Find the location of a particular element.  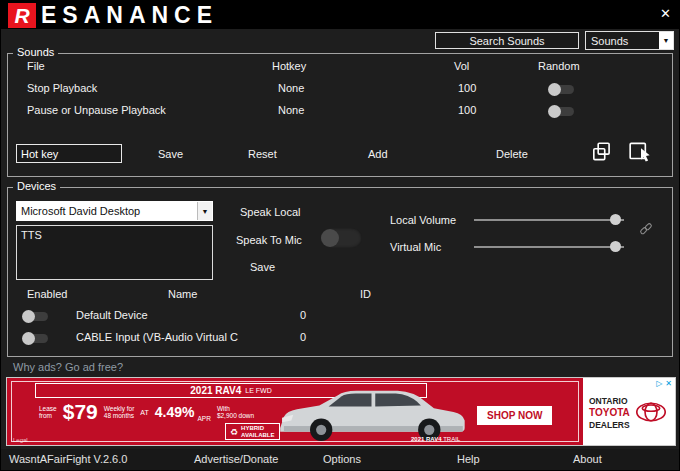

column-header-name: Name is located at coordinates (182, 294).